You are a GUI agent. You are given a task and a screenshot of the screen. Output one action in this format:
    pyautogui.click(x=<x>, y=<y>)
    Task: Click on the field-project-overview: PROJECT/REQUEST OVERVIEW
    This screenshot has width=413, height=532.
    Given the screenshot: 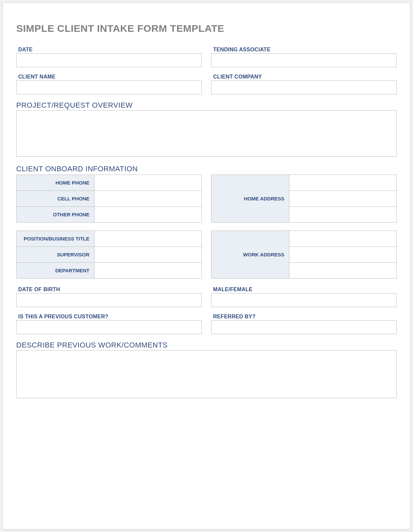 What is the action you would take?
    pyautogui.click(x=206, y=130)
    